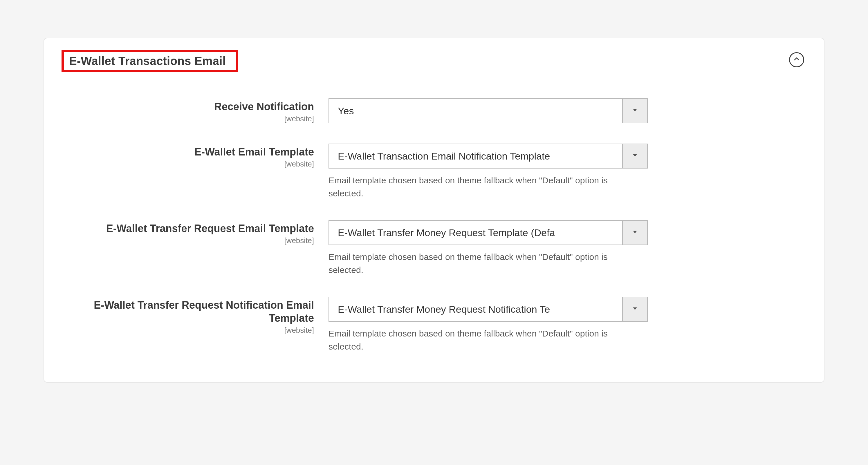  I want to click on field-row-transfer-request-notification-template: E-Wallet Transfer Request Notification E…, so click(434, 325).